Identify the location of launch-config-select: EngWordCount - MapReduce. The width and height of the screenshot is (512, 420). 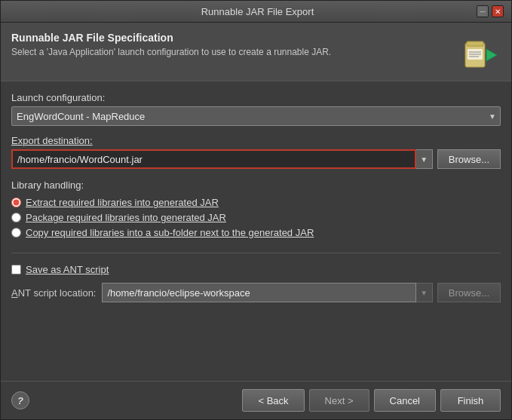
(256, 116).